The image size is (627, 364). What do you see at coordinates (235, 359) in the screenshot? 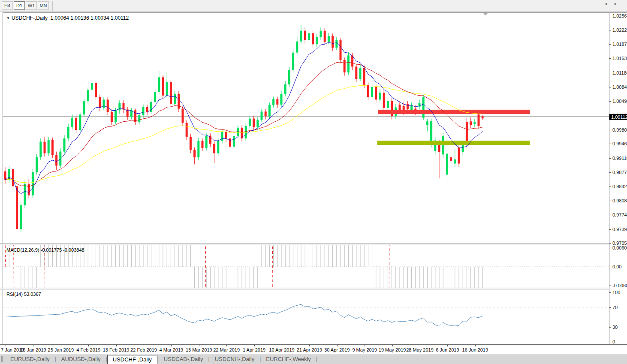
I see `chart-tab-usdcnh: USDCNH-,Daily` at bounding box center [235, 359].